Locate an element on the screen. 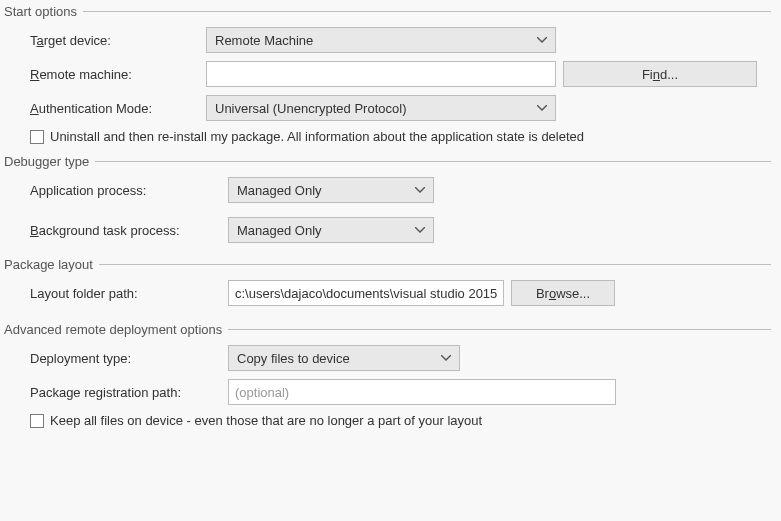 The width and height of the screenshot is (781, 521). layout-folder-path-input is located at coordinates (366, 293).